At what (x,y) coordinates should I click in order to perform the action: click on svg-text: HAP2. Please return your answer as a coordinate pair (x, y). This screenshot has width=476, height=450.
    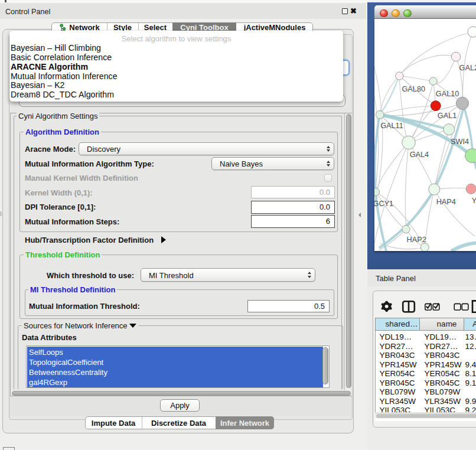
    Looking at the image, I should click on (417, 240).